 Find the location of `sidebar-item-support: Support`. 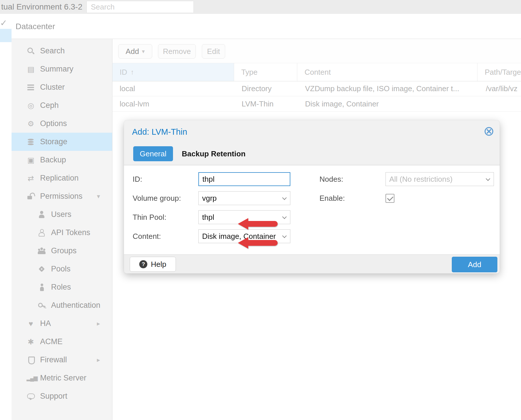

sidebar-item-support: Support is located at coordinates (62, 396).